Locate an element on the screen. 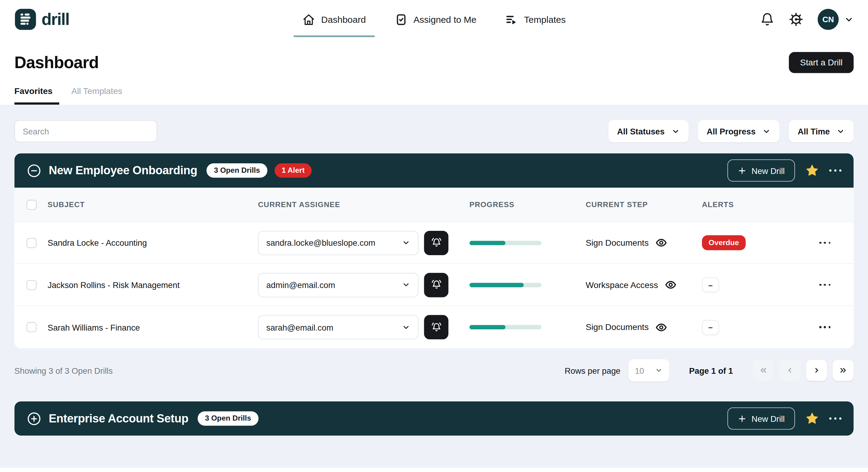  statuses-filter-dropdown: All Statuses is located at coordinates (648, 131).